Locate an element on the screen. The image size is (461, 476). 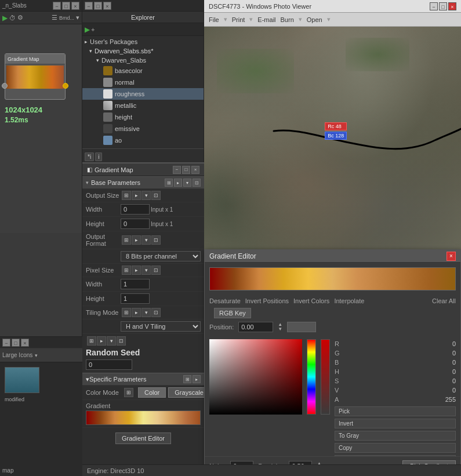
settings-icon: ☰ is located at coordinates (55, 17).